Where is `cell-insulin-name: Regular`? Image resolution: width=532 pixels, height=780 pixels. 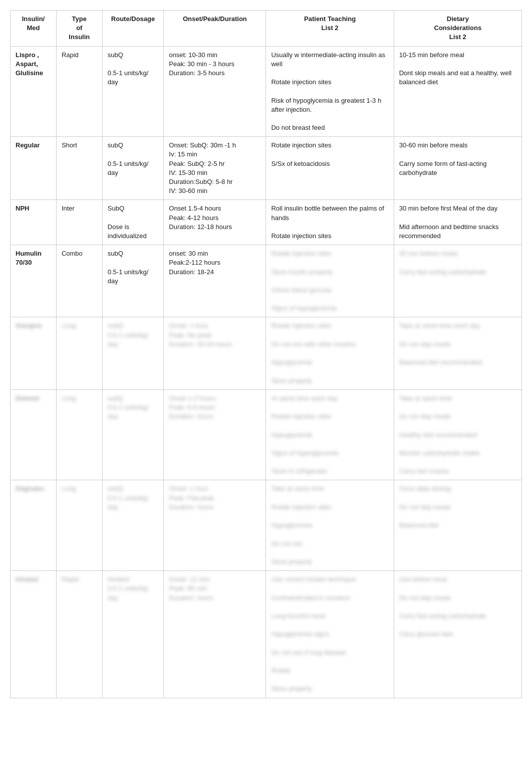 cell-insulin-name: Regular is located at coordinates (34, 168).